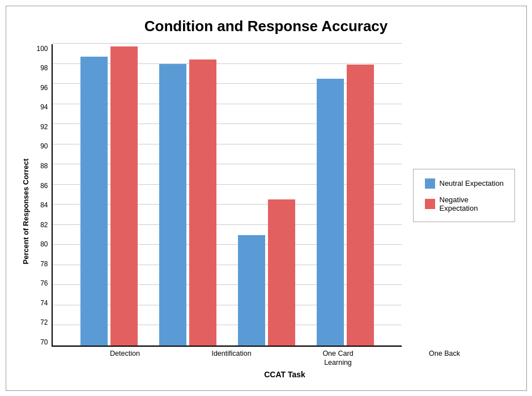 This screenshot has height=396, width=532. What do you see at coordinates (464, 195) in the screenshot?
I see `legend: Neutral ExpectationNegative Expectation` at bounding box center [464, 195].